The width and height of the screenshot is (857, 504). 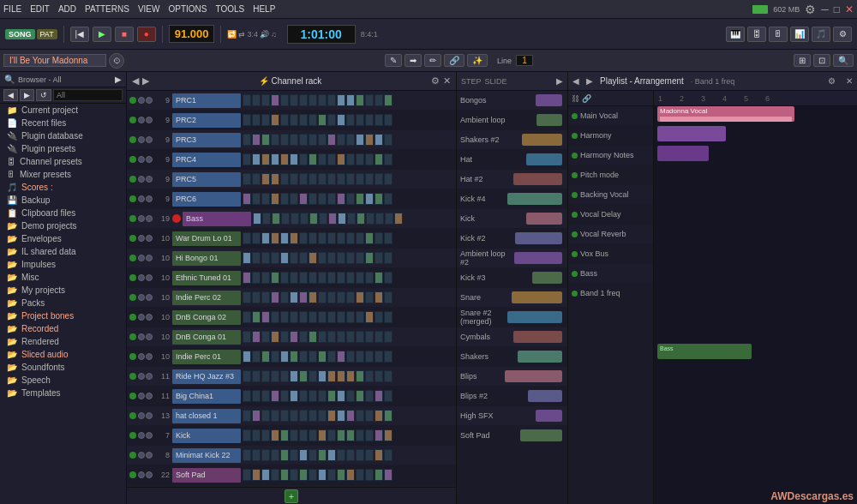 I want to click on link-btn: 🔗, so click(x=454, y=60).